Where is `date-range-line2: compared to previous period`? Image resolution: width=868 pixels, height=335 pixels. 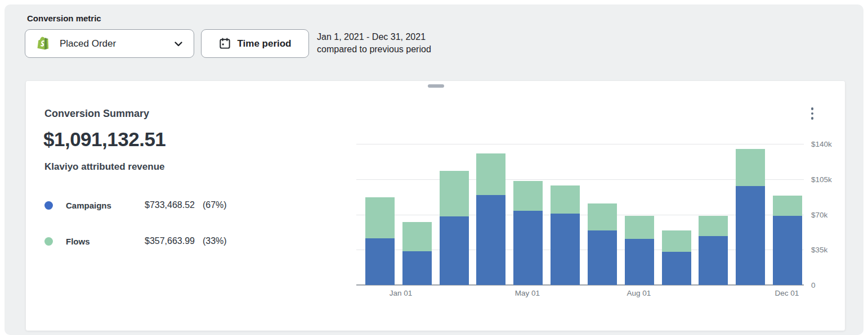 date-range-line2: compared to previous period is located at coordinates (374, 49).